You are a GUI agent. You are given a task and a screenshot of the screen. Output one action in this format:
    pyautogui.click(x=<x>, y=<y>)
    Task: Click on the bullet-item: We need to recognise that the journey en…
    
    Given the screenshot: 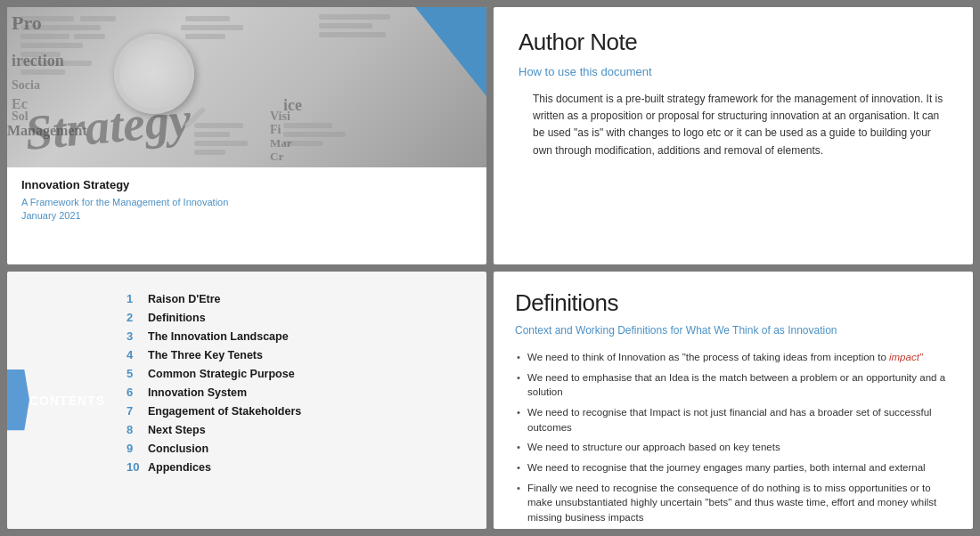 What is the action you would take?
    pyautogui.click(x=733, y=468)
    